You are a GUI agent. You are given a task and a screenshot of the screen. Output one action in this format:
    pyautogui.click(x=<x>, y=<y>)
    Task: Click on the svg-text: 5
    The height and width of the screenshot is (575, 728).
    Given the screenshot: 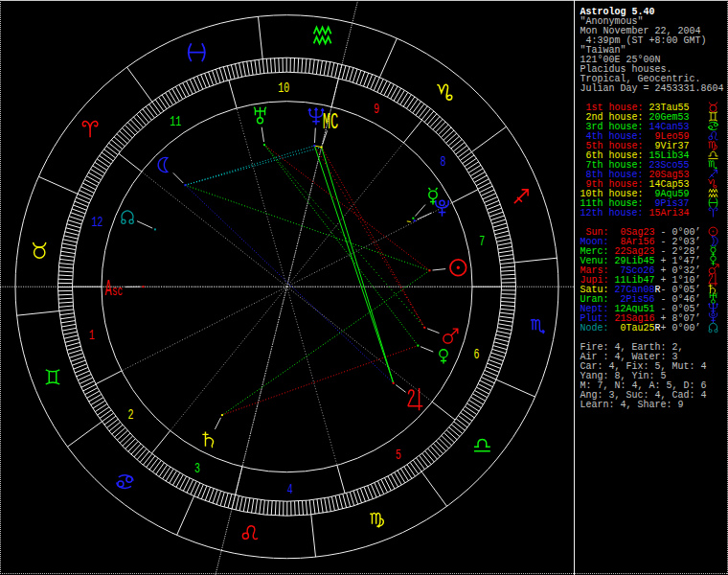 What is the action you would take?
    pyautogui.click(x=398, y=455)
    